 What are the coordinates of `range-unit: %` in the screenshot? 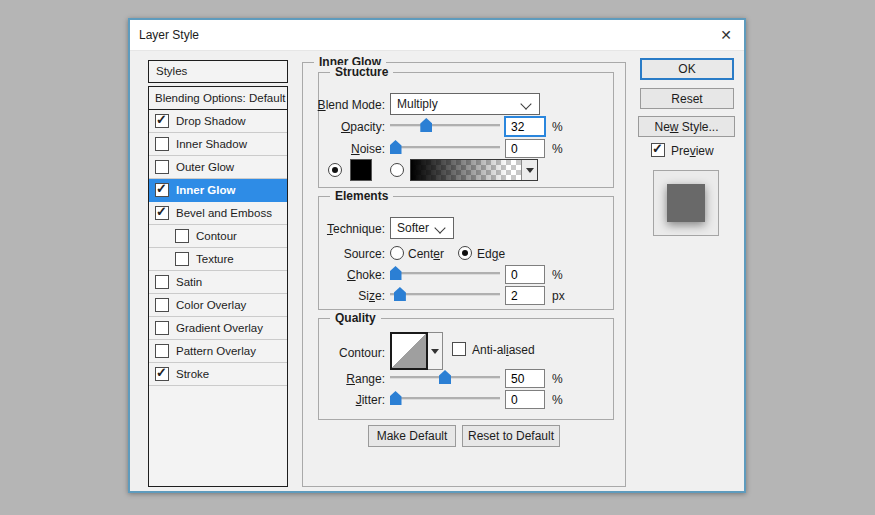 It's located at (558, 379).